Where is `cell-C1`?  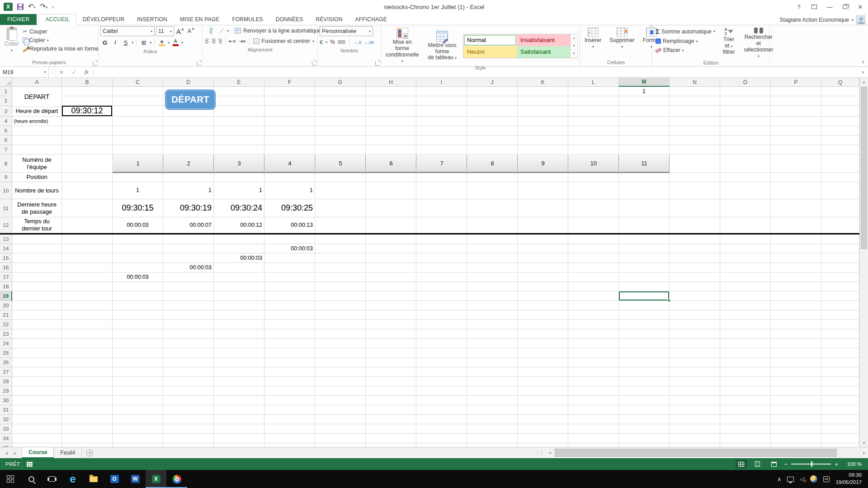
cell-C1 is located at coordinates (138, 91).